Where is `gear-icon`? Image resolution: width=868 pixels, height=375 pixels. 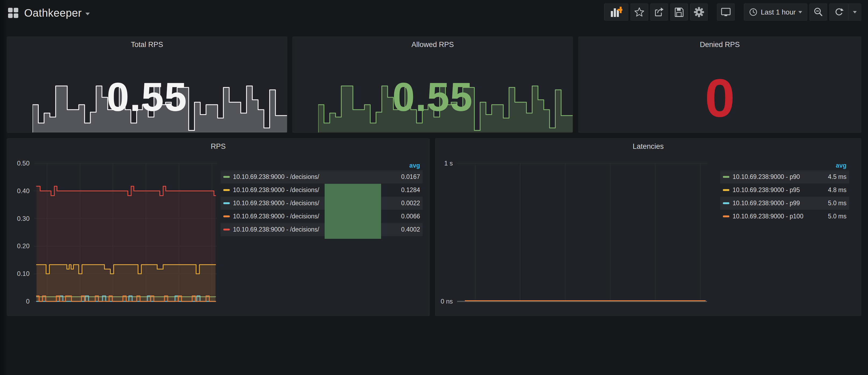
gear-icon is located at coordinates (699, 12).